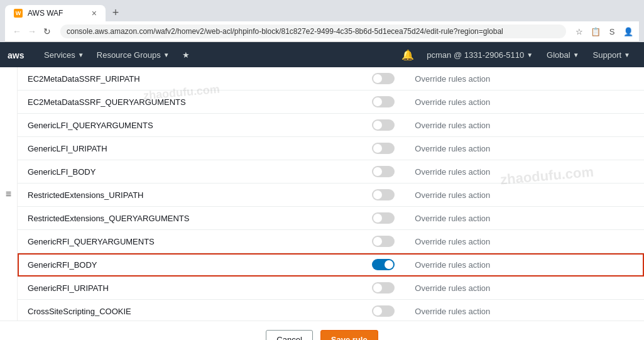 The image size is (644, 340). Describe the element at coordinates (330, 172) in the screenshot. I see `table-row: GenericLFI_BODYOverride rules action` at that location.